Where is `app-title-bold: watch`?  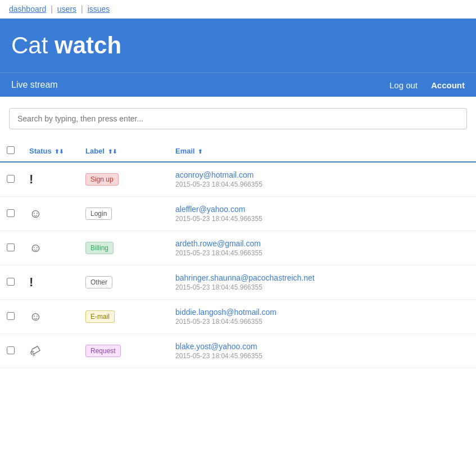 app-title-bold: watch is located at coordinates (88, 45).